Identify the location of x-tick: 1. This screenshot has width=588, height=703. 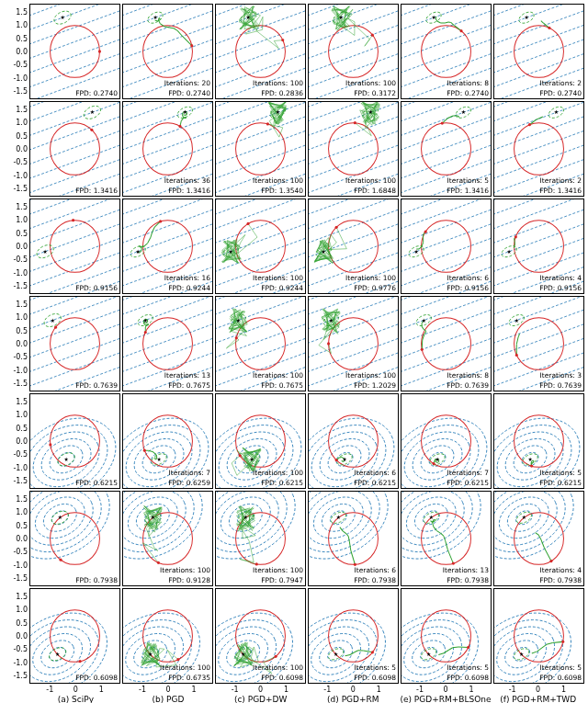
(101, 689).